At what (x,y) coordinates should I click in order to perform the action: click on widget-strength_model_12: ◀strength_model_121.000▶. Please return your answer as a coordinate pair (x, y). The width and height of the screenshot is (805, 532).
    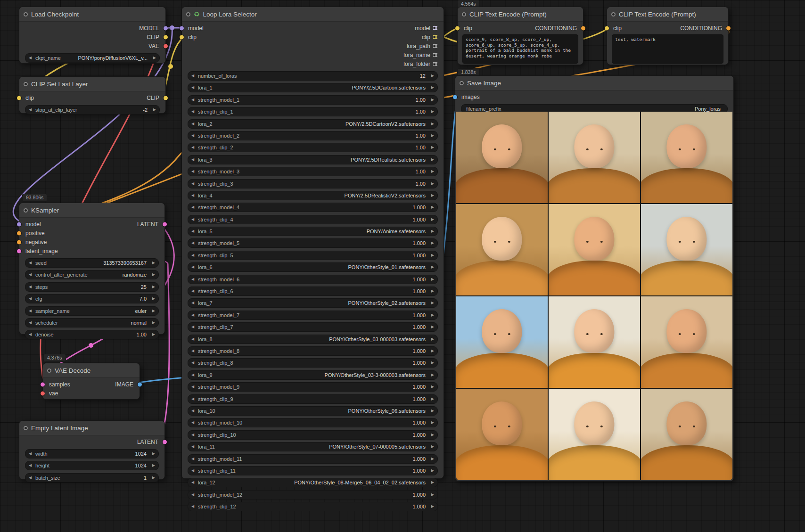
    Looking at the image, I should click on (313, 495).